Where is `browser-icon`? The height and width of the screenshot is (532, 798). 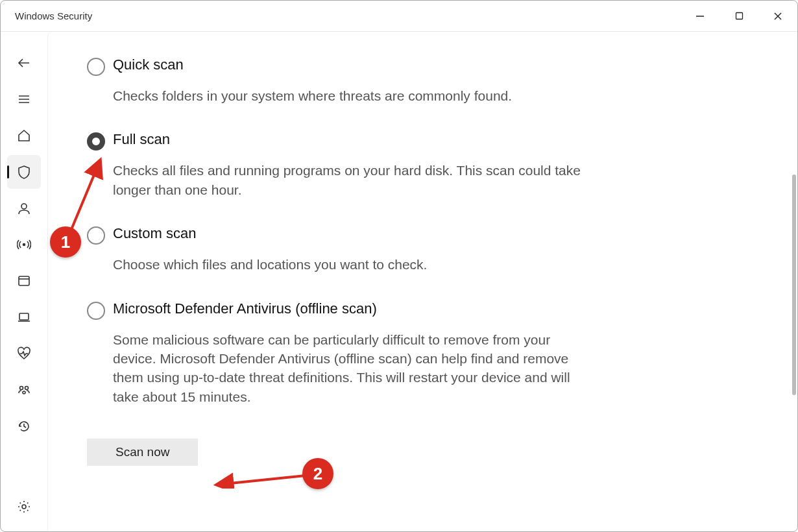
browser-icon is located at coordinates (24, 281).